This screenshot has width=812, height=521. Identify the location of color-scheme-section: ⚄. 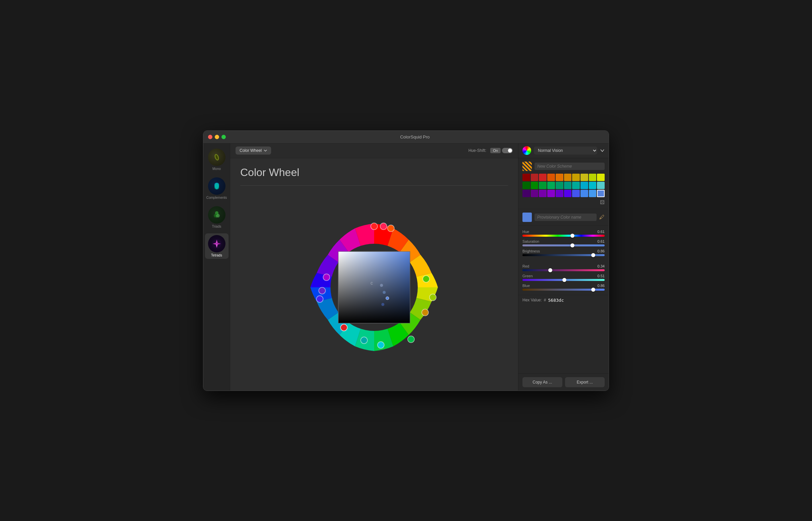
(563, 184).